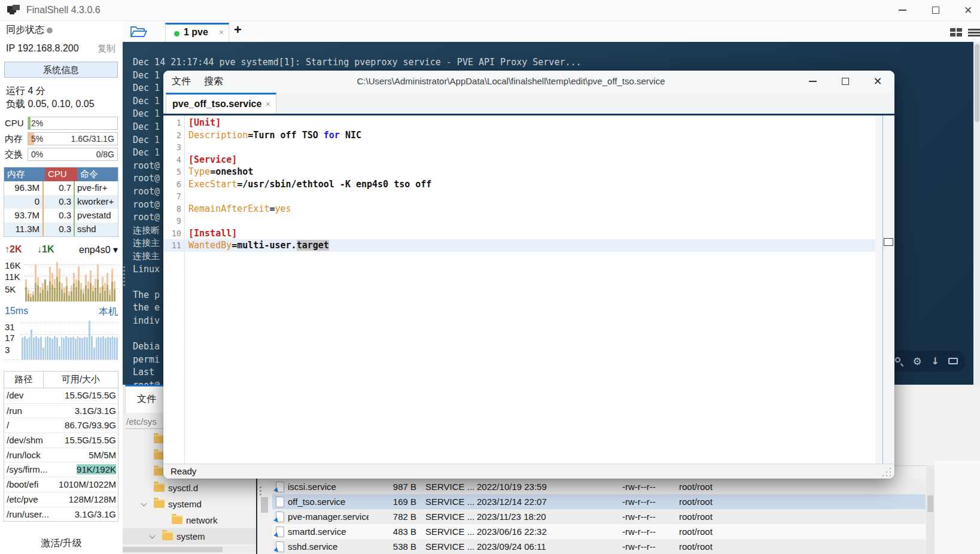 The image size is (980, 554). I want to click on terminal-scrollbar-thumb, so click(977, 83).